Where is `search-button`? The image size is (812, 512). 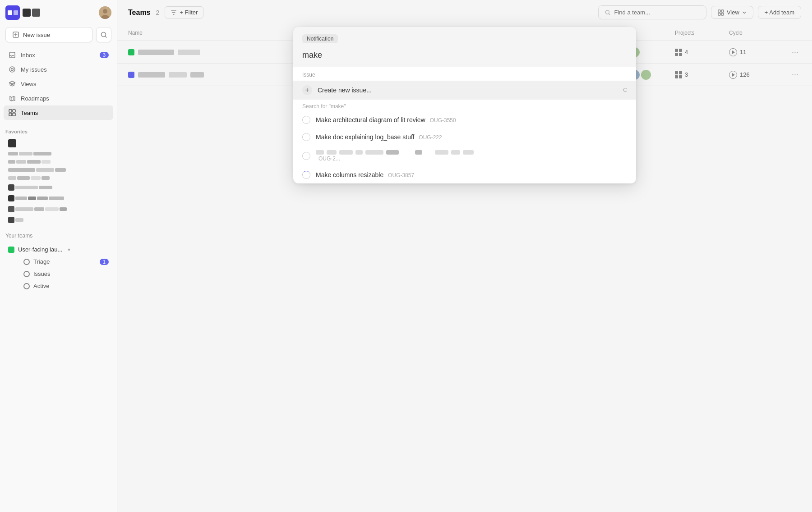
search-button is located at coordinates (104, 35).